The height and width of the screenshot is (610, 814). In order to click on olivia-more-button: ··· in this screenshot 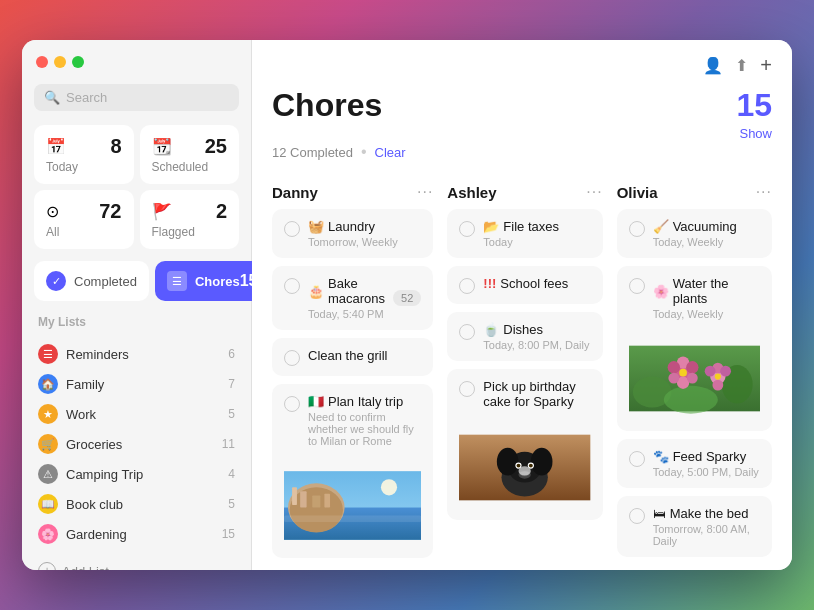, I will do `click(764, 192)`.